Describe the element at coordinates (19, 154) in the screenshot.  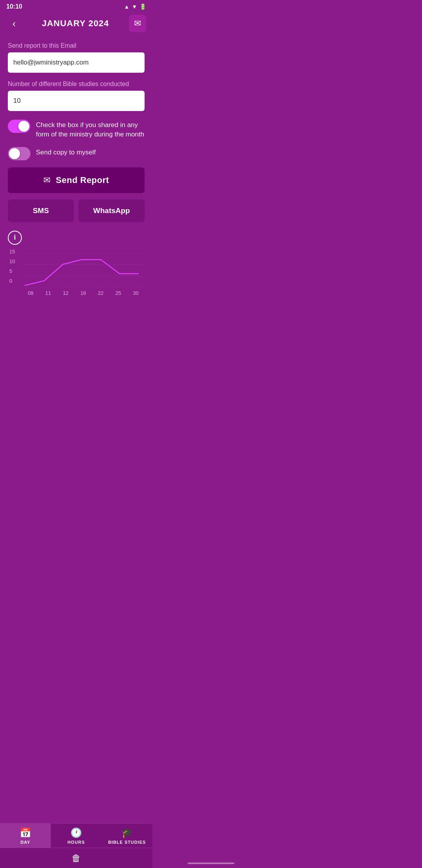
I see `send-copy-toggle` at that location.